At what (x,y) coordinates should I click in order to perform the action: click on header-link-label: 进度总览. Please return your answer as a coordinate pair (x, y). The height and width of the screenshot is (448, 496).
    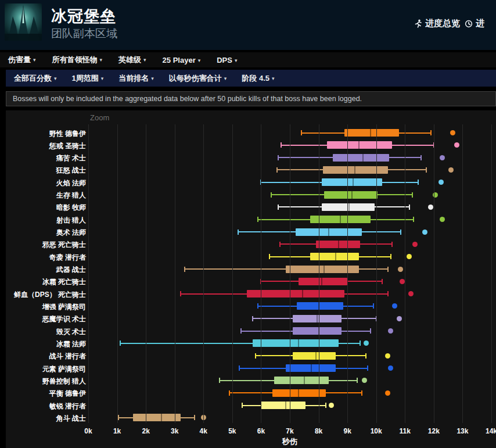
    Looking at the image, I should click on (443, 23).